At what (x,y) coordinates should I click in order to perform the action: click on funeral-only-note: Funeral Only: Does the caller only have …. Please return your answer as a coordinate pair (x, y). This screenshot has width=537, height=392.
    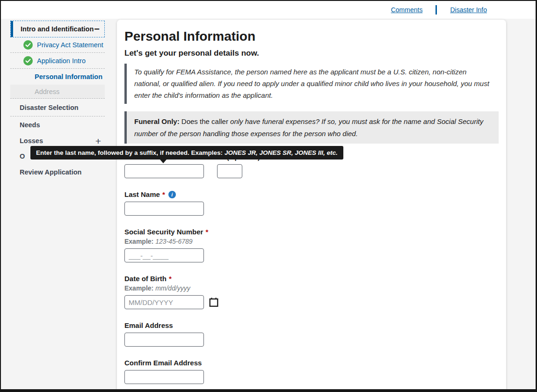
    Looking at the image, I should click on (312, 127).